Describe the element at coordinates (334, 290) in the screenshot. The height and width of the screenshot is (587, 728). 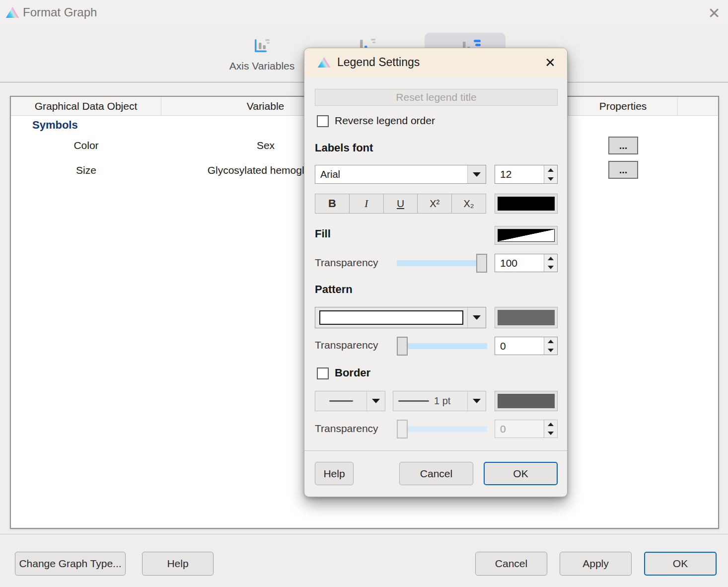
I see `pattern-heading: Pattern` at that location.